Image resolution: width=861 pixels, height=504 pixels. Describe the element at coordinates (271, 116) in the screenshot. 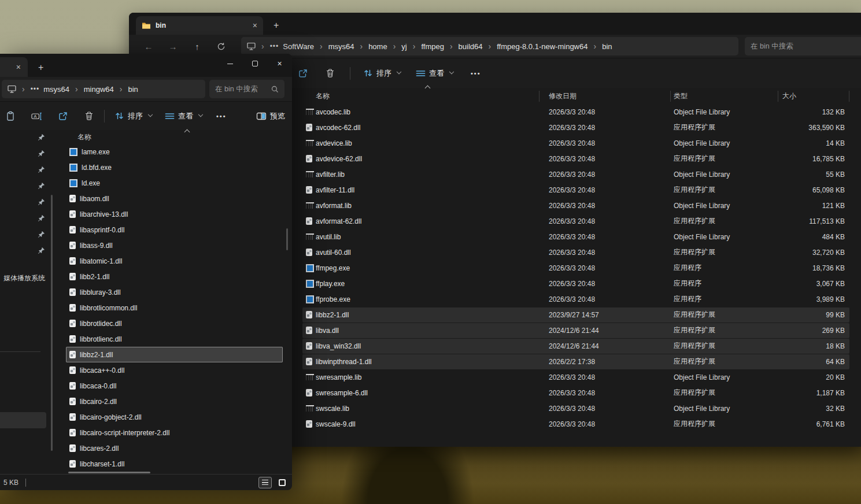

I see `preview-button: 预览` at that location.